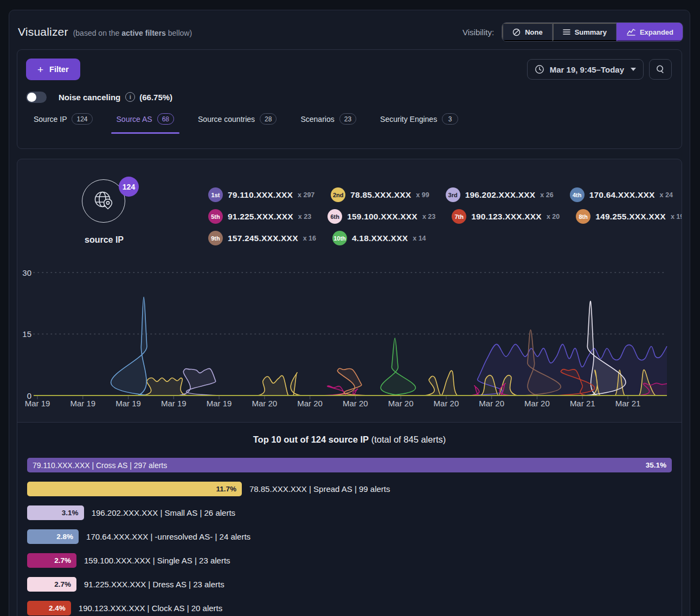  What do you see at coordinates (540, 69) in the screenshot?
I see `clock-icon` at bounding box center [540, 69].